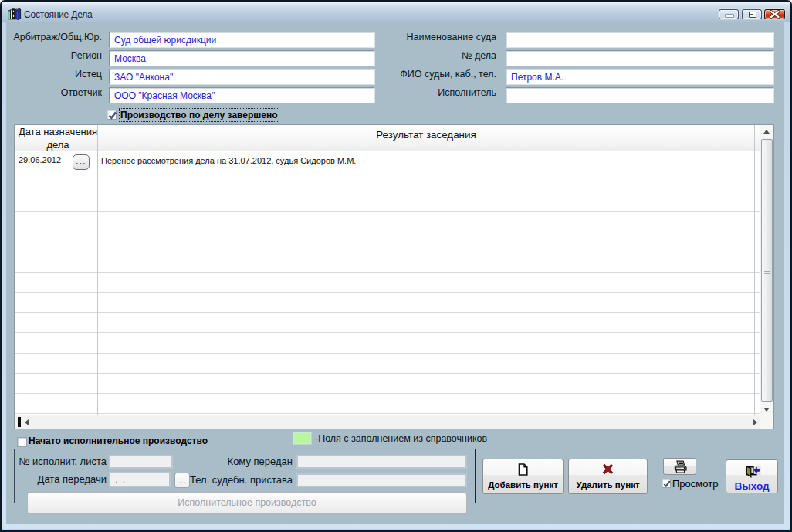 This screenshot has width=792, height=532. Describe the element at coordinates (242, 77) in the screenshot. I see `field-input-istec: ЗАО "Анкона"` at that location.